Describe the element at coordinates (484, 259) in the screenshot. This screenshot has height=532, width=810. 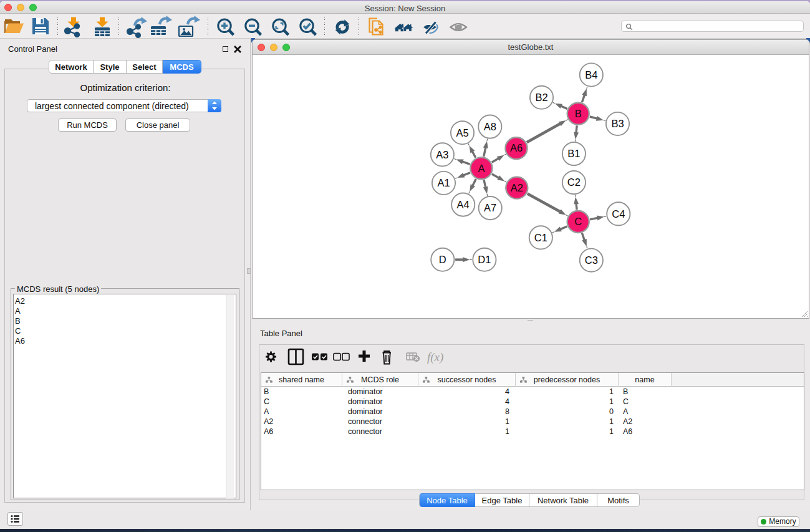
I see `svg-text: D1` at that location.